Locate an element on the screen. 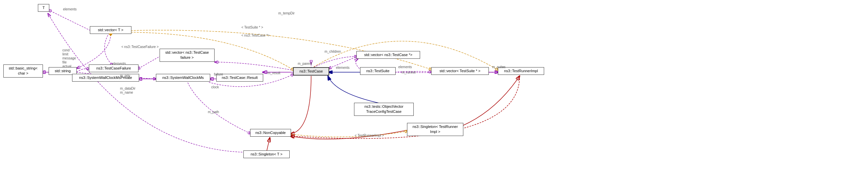 This screenshot has height=183, width=868. label-file: file is located at coordinates (65, 62).